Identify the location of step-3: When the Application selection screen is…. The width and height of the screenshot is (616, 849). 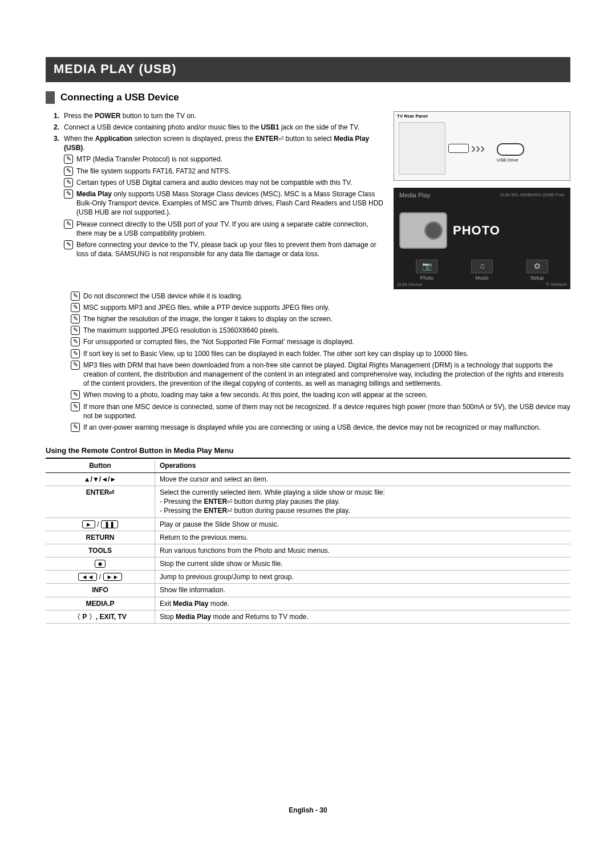
(214, 196).